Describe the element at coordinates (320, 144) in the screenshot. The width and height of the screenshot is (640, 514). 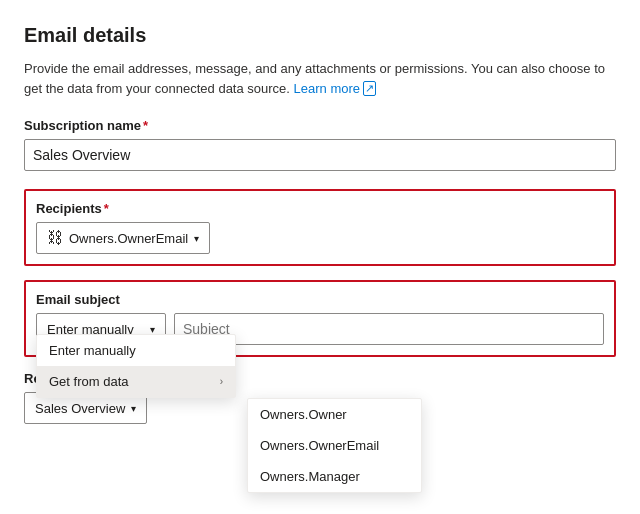
I see `subscription-name-field: Subscription name *` at that location.